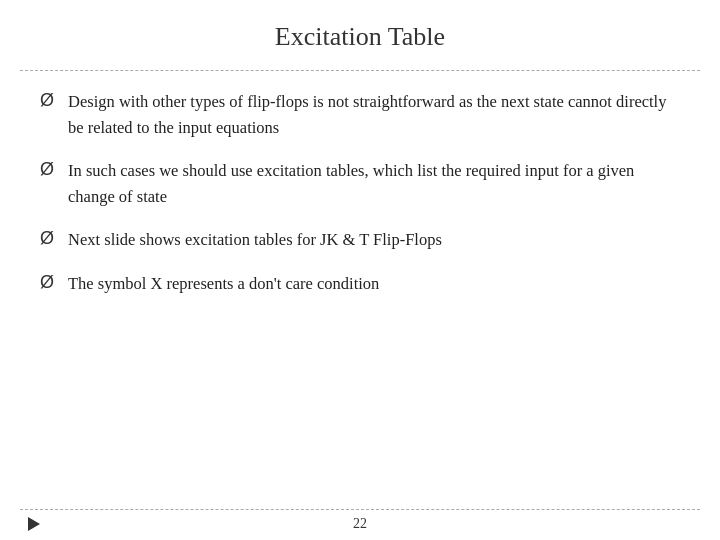  What do you see at coordinates (360, 184) in the screenshot?
I see `bullet-item-2: Ø In such cases we should use excitation…` at bounding box center [360, 184].